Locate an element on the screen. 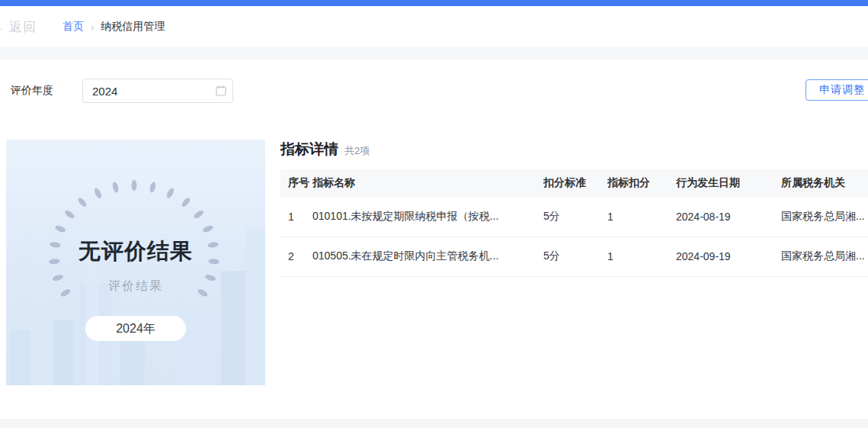 This screenshot has height=428, width=868. year-picker is located at coordinates (158, 91).